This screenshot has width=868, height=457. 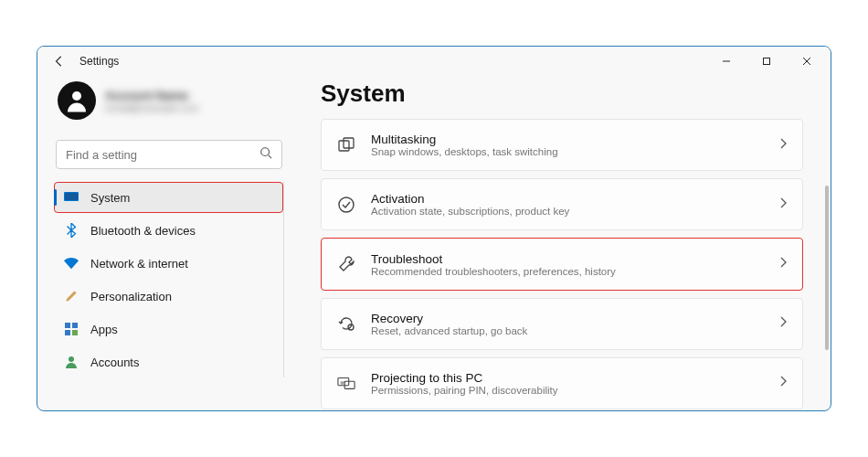 I want to click on check-circle-icon, so click(x=346, y=205).